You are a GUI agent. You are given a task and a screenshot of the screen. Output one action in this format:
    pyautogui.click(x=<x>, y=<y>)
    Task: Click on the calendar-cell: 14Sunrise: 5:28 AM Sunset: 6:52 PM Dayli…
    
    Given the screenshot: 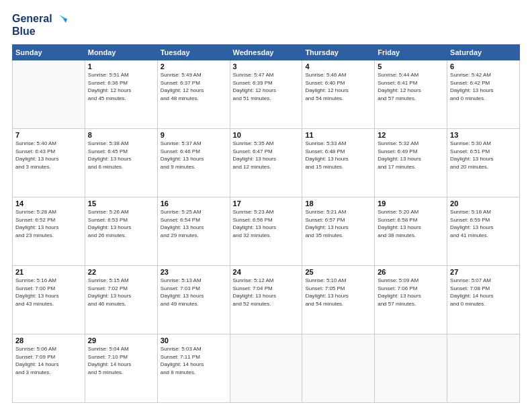 What is the action you would take?
    pyautogui.click(x=49, y=232)
    